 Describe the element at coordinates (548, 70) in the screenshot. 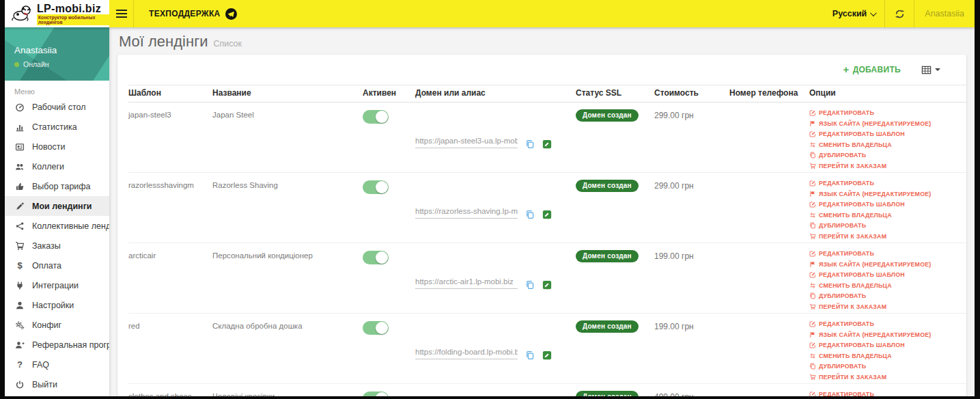

I see `card-toolbar: + ДОБАВИТЬ` at that location.